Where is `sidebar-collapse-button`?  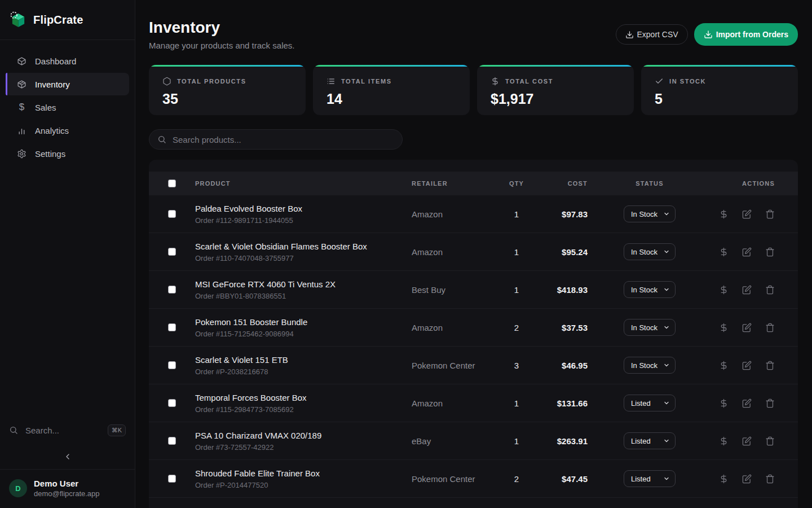
sidebar-collapse-button is located at coordinates (68, 458).